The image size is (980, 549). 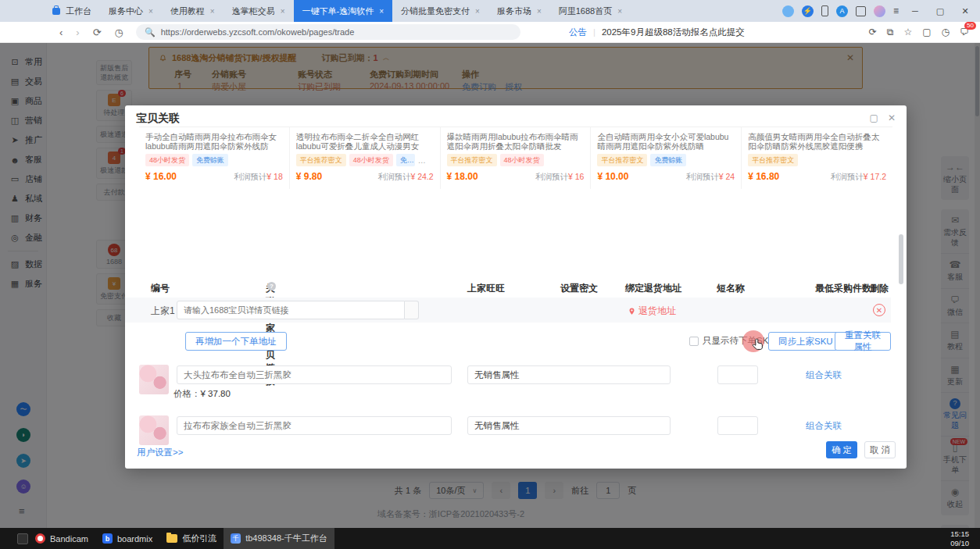 I want to click on url-text: https://orderwebs.yzcsoft.com/okoweb/pag…, so click(x=258, y=32).